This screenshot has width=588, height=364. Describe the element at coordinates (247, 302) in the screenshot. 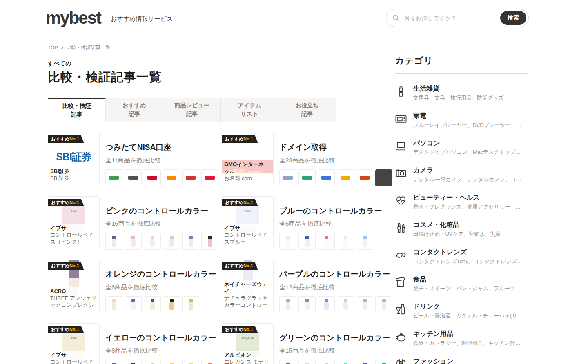

I see `card-product-name: ナチュラグラッセ カラーコントロール…` at that location.